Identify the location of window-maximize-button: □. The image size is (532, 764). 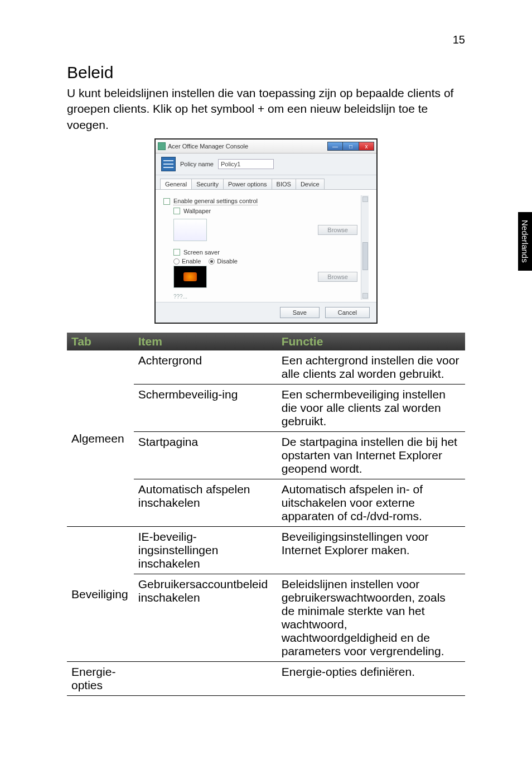
(351, 146).